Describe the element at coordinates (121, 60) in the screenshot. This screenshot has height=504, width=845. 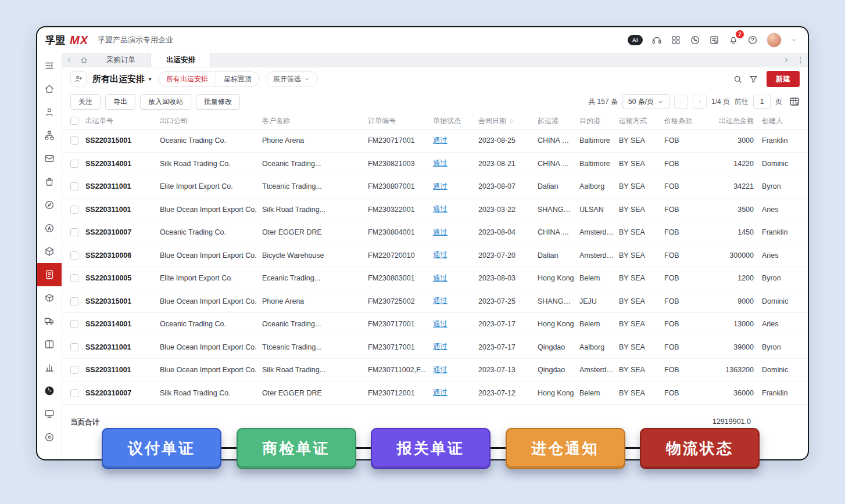
I see `tab-purchase-orders: 采购订单` at that location.